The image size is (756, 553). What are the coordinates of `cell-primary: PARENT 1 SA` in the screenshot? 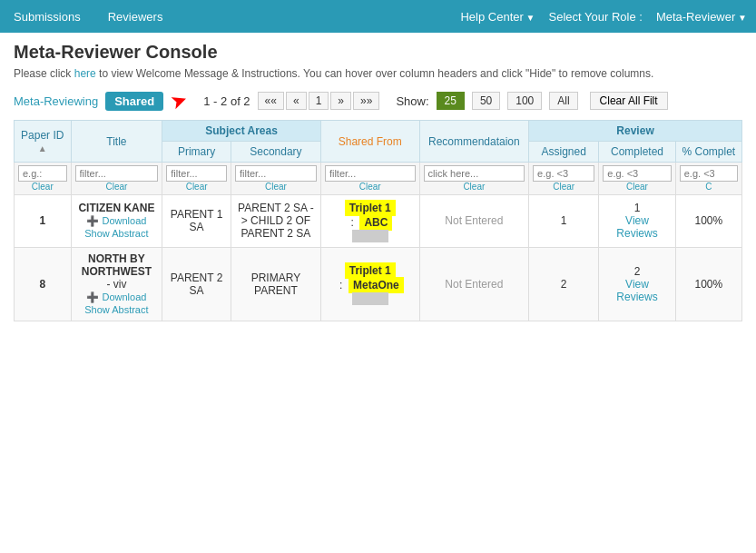 It's located at (197, 222).